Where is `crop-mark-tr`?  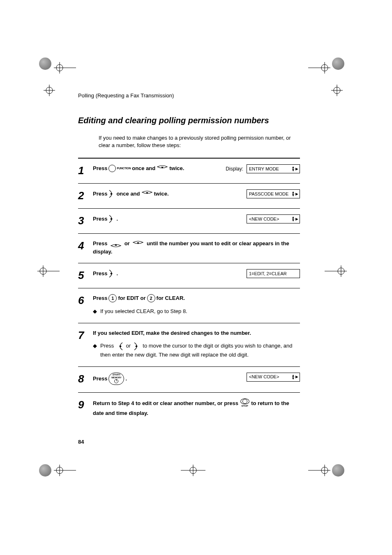
crop-mark-tr is located at coordinates (321, 68).